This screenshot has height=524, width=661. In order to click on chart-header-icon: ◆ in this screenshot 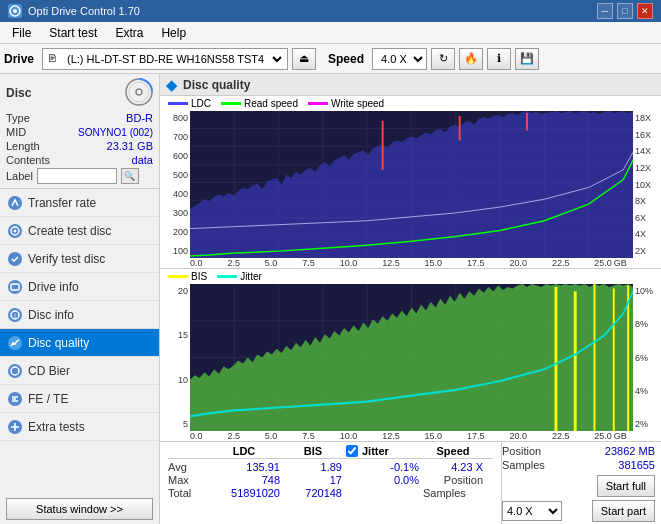, I will do `click(172, 85)`.